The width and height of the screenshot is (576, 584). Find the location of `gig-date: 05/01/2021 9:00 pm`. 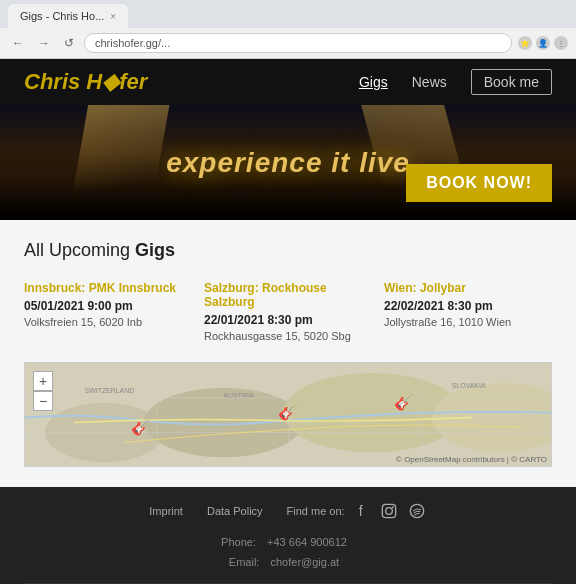

gig-date: 05/01/2021 9:00 pm is located at coordinates (108, 306).